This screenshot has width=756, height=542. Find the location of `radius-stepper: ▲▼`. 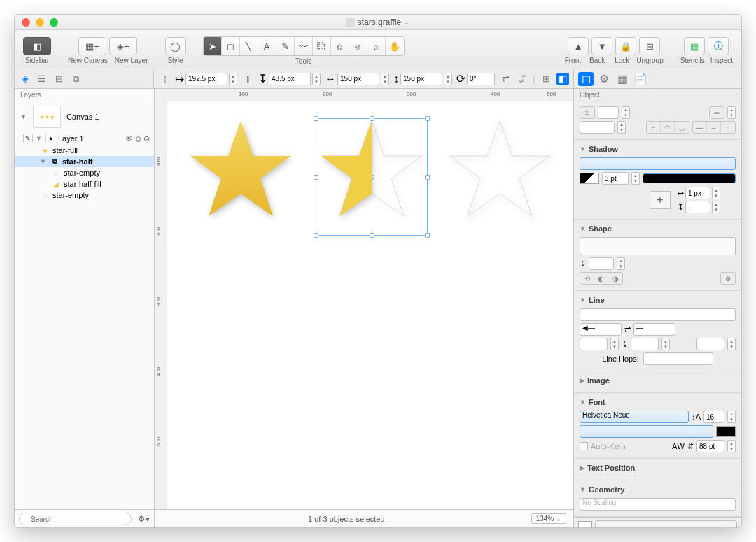

radius-stepper: ▲▼ is located at coordinates (621, 264).